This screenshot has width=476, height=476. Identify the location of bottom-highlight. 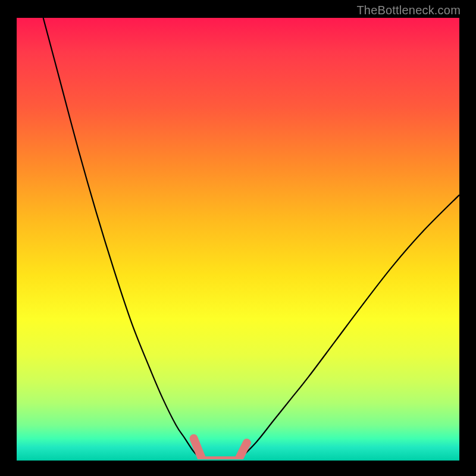
(220, 450).